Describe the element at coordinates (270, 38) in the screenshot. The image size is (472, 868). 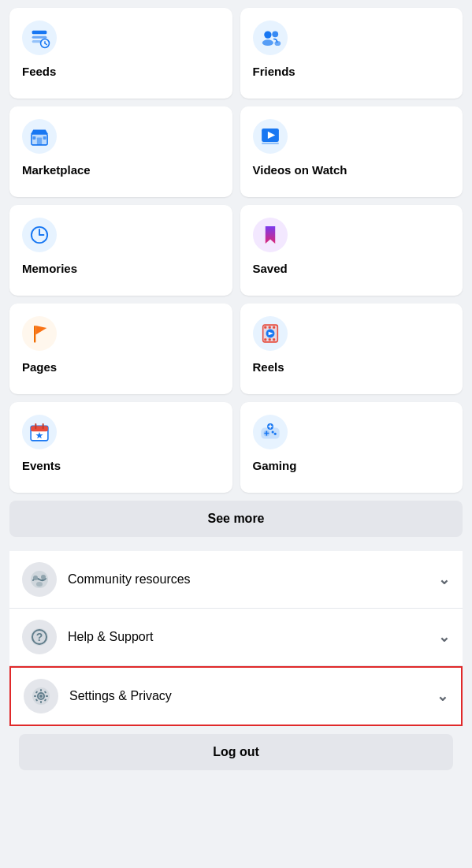
I see `friends-icon-wrapper` at that location.